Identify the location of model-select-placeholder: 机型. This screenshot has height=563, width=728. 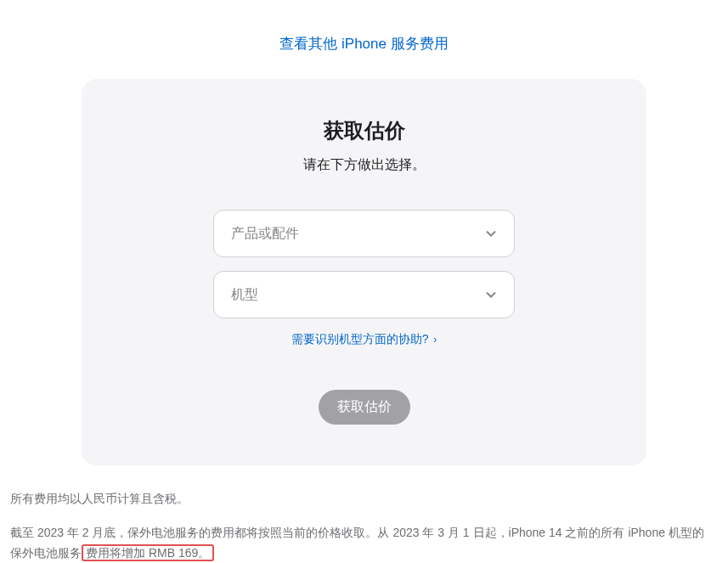
(245, 296).